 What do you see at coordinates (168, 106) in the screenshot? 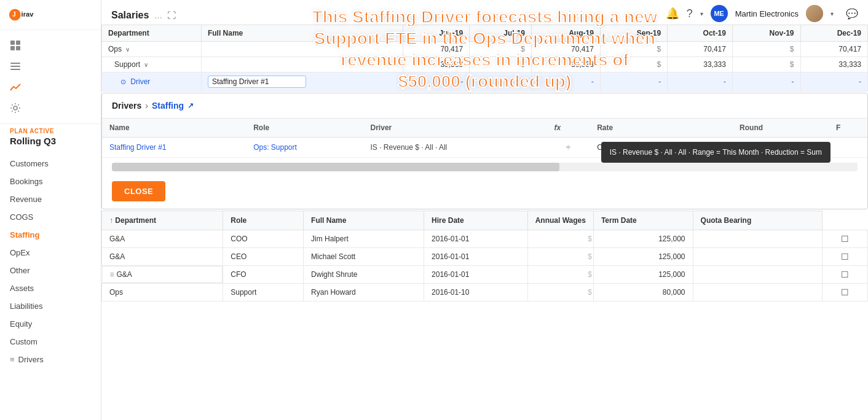
I see `staffing-breadcrumb: Staffing` at bounding box center [168, 106].